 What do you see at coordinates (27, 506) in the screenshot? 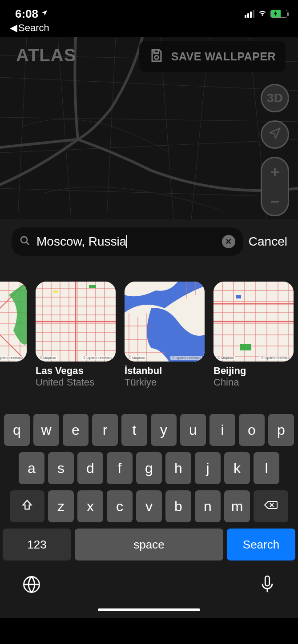
I see `shift-icon` at bounding box center [27, 506].